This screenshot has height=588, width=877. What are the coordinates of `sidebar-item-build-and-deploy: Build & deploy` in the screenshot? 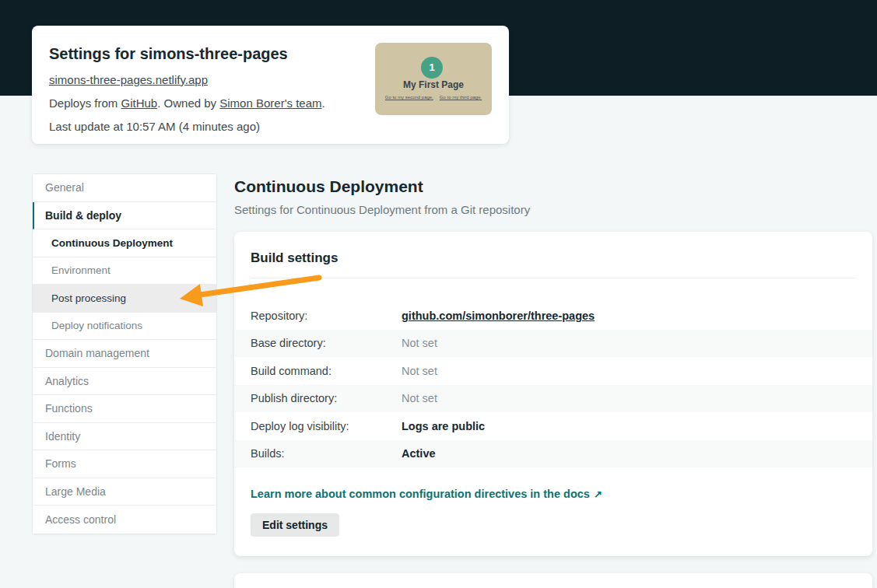 It's located at (125, 216).